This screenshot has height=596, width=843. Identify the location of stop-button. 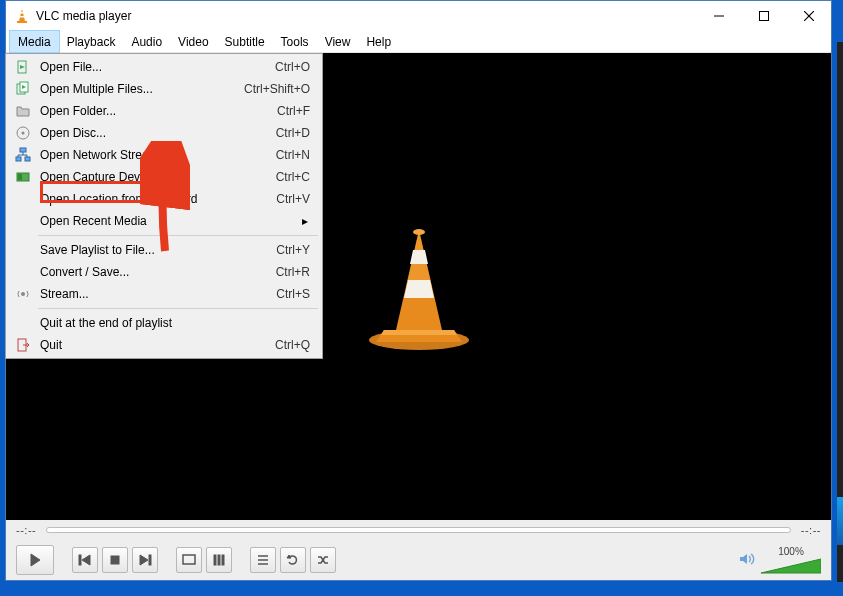
(115, 560).